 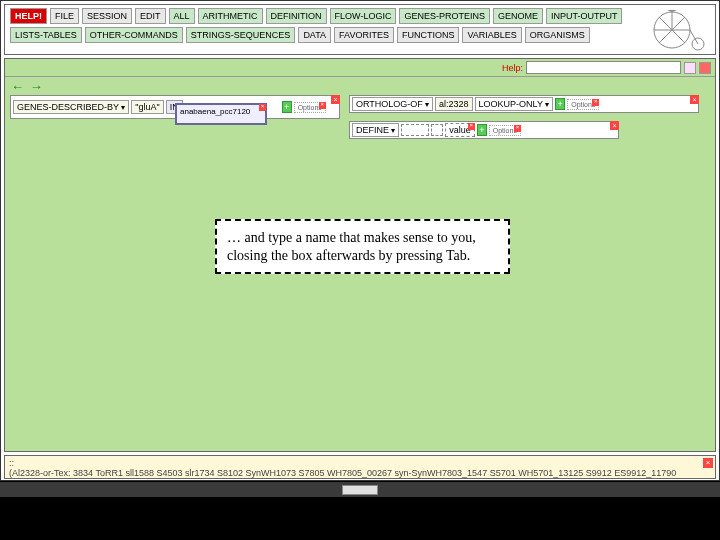 What do you see at coordinates (484, 130) in the screenshot?
I see `expression-define: × DEFINE × value + × Options` at bounding box center [484, 130].